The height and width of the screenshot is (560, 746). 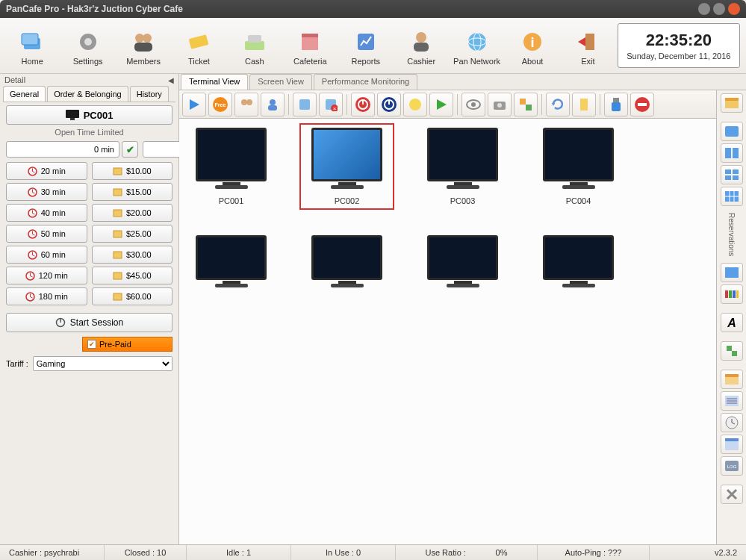 What do you see at coordinates (273, 105) in the screenshot?
I see `user-button` at bounding box center [273, 105].